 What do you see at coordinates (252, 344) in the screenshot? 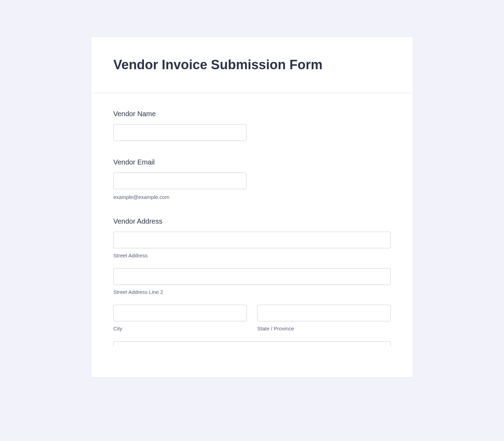
I see `postal-input-partial` at bounding box center [252, 344].